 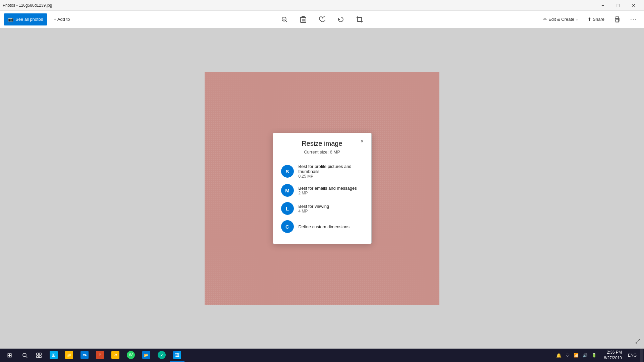 I want to click on see-all-photos-button: 📷 See all photos, so click(x=25, y=19).